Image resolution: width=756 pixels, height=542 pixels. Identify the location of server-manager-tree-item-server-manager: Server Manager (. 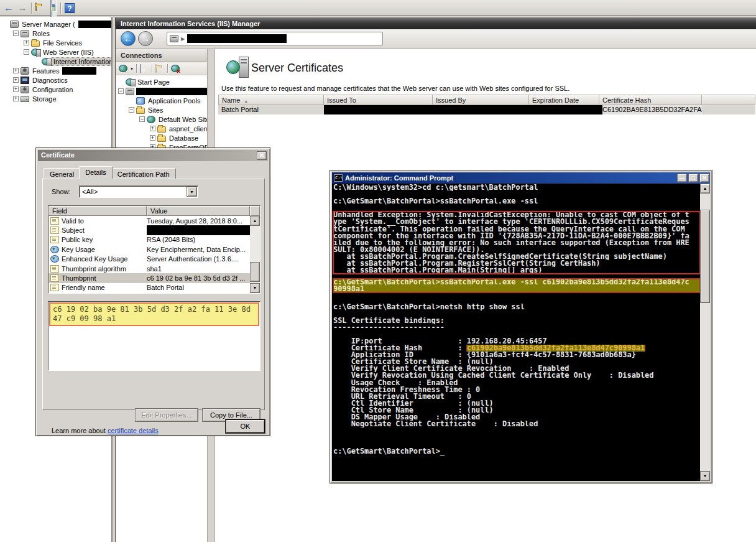
(56, 24).